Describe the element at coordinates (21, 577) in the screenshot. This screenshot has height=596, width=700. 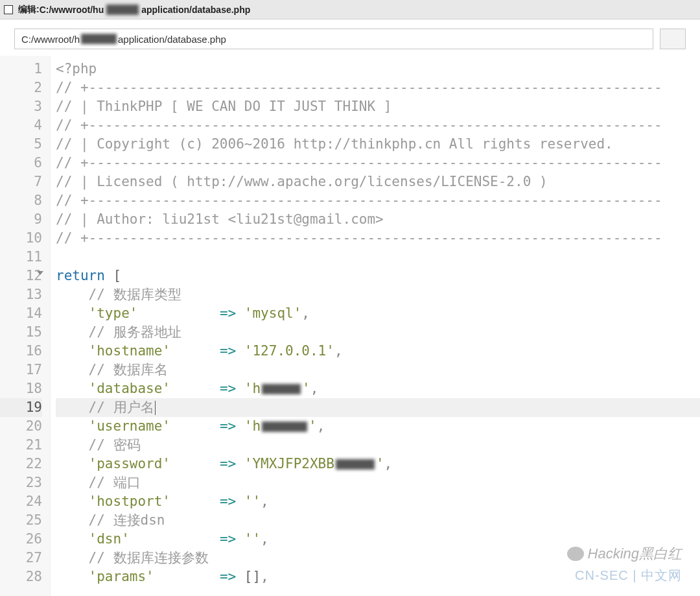
I see `line-number: 28` at that location.